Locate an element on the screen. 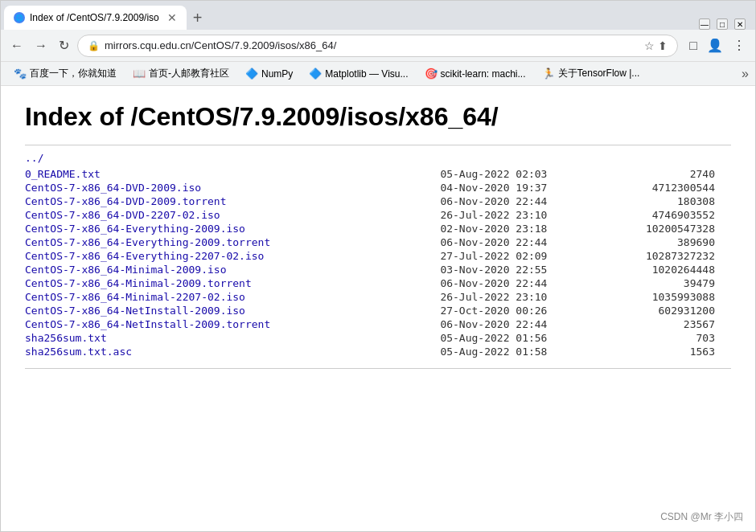 The height and width of the screenshot is (532, 756). file-link: CentOS-7-x86_64-DVD-2207-02.iso is located at coordinates (122, 215).